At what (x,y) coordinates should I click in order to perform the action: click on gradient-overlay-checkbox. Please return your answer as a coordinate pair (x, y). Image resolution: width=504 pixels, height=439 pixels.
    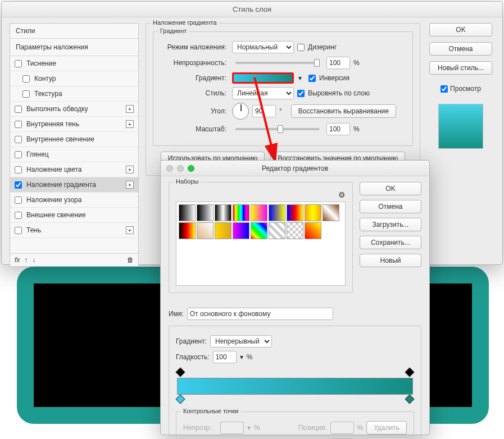
    Looking at the image, I should click on (18, 185).